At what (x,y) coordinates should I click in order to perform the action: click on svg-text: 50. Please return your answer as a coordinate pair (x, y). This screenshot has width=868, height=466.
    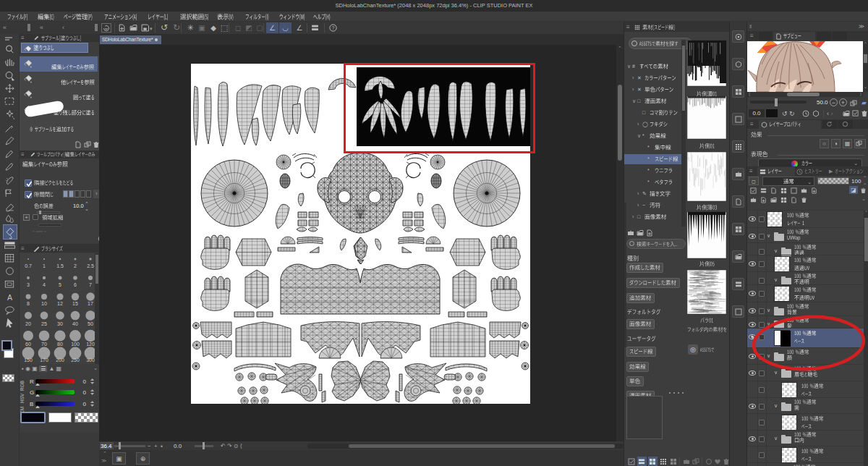
    Looking at the image, I should click on (90, 324).